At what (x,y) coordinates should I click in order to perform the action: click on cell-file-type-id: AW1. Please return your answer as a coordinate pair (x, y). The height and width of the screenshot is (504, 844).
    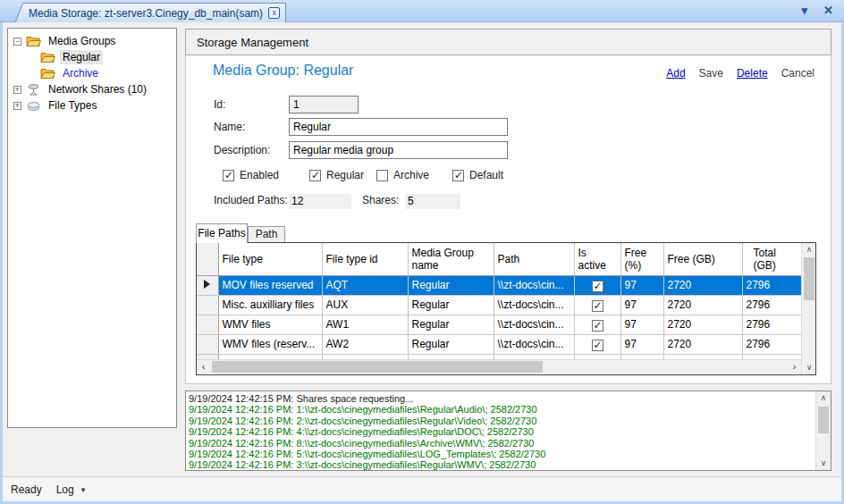
    Looking at the image, I should click on (365, 324).